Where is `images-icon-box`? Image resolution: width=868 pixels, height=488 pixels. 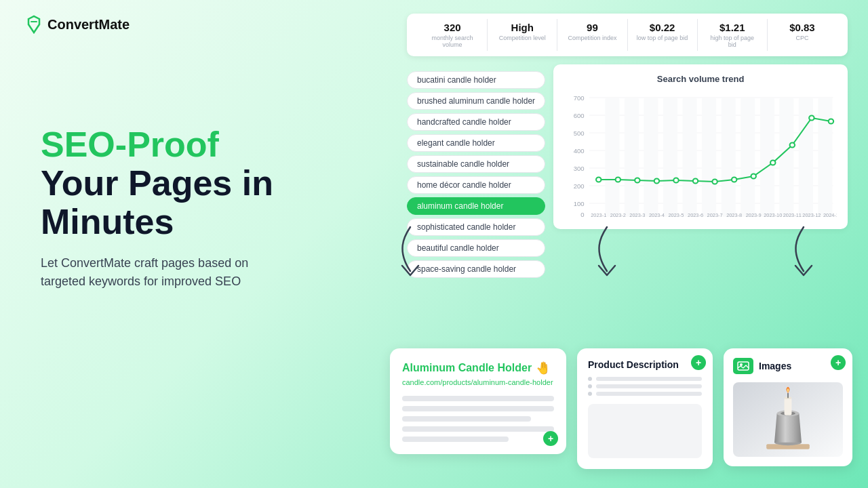 images-icon-box is located at coordinates (743, 366).